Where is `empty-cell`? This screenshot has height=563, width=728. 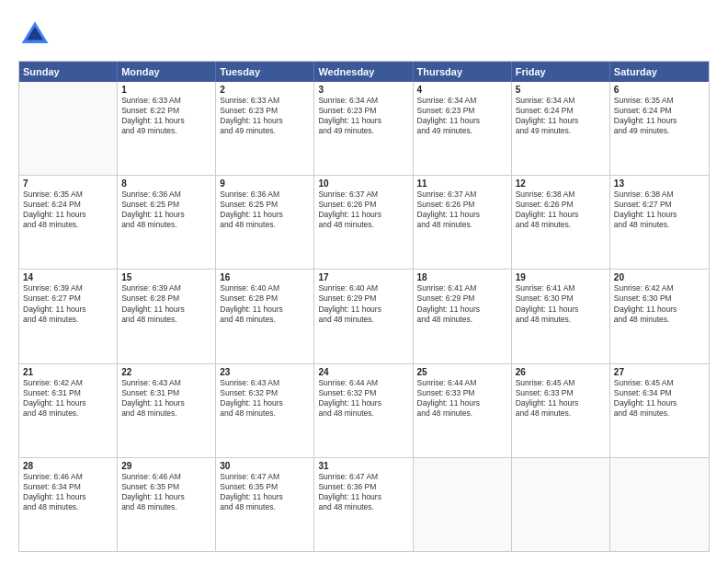
empty-cell is located at coordinates (561, 504).